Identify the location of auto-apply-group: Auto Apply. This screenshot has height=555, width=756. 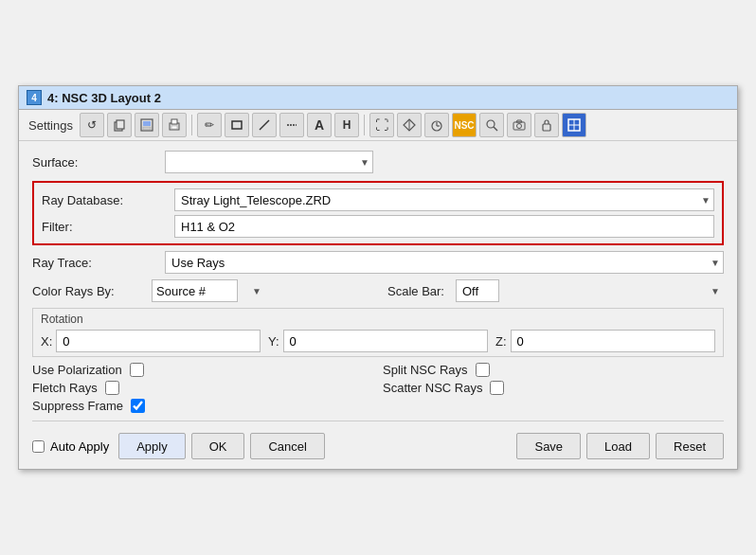
(70, 447).